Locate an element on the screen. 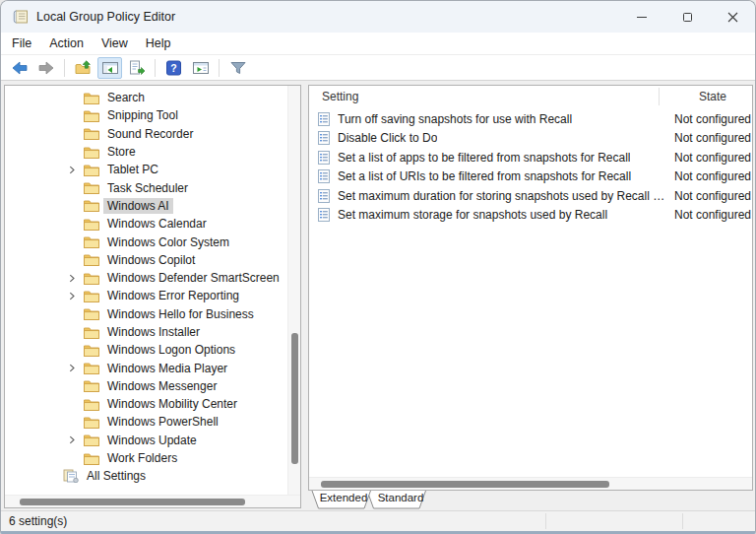  list-horizontal-scrollbar is located at coordinates (531, 483).